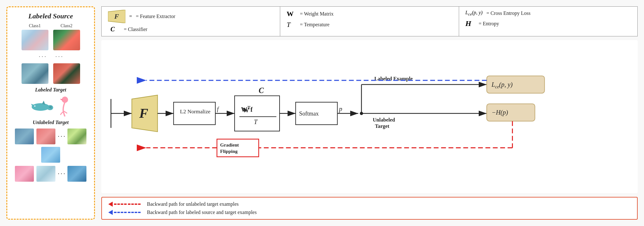 The height and width of the screenshot is (226, 644). Describe the element at coordinates (384, 120) in the screenshot. I see `svg-text: Unlabeled` at that location.